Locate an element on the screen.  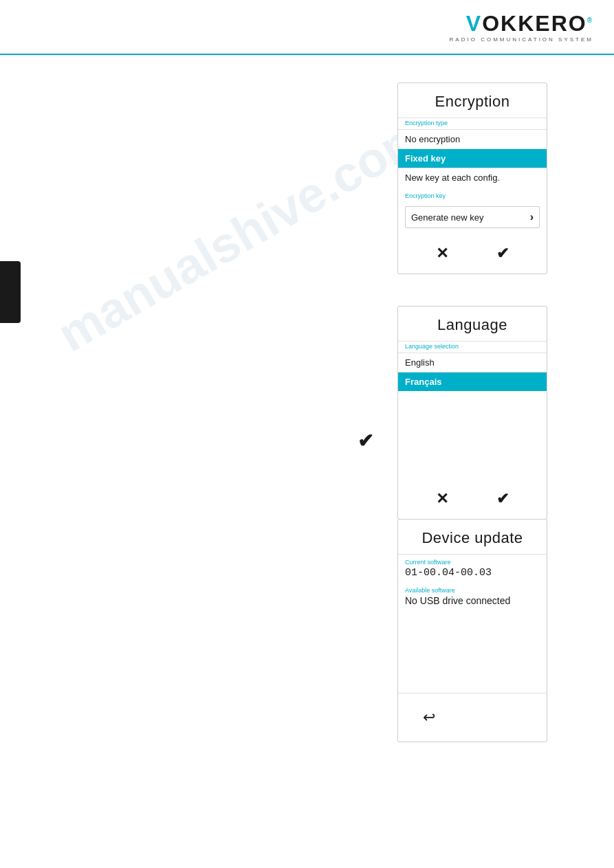
encryption-title: Encryption is located at coordinates (472, 100).